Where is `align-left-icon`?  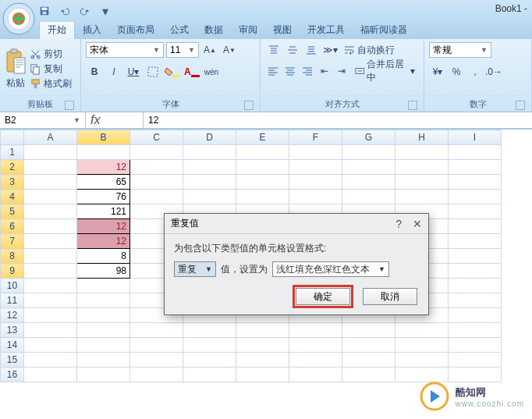
align-left-icon is located at coordinates (273, 71).